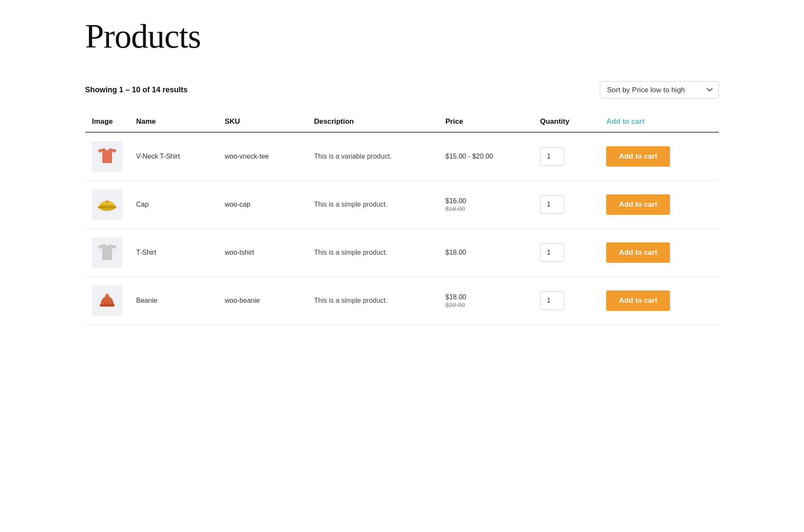 The height and width of the screenshot is (532, 804). What do you see at coordinates (107, 122) in the screenshot?
I see `col-image: Image` at bounding box center [107, 122].